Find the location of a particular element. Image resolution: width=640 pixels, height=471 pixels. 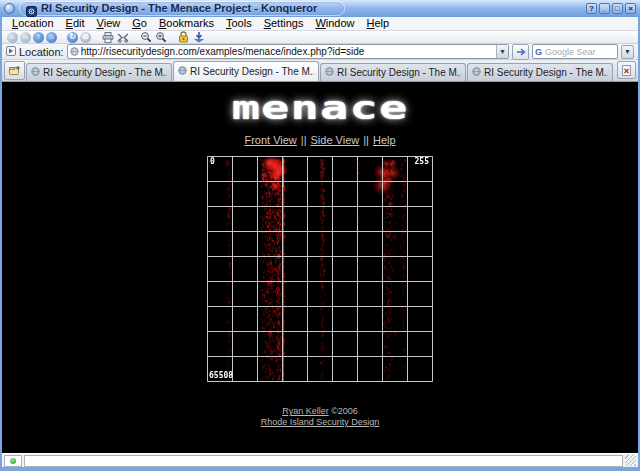

tab-3: RI Security Design - The M... is located at coordinates (393, 72).